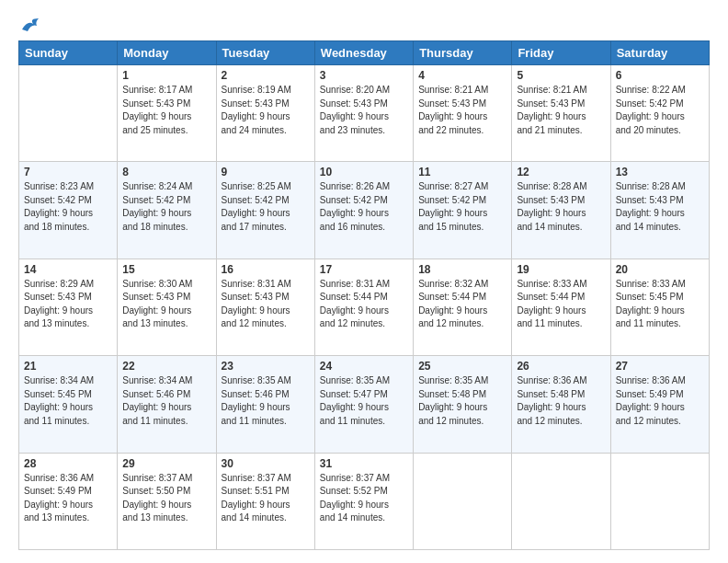 This screenshot has height=563, width=728. What do you see at coordinates (265, 307) in the screenshot?
I see `calendar-cell: 16Sunrise: 8:31 AM Sunset: 5:43 PM Dayli…` at bounding box center [265, 307].